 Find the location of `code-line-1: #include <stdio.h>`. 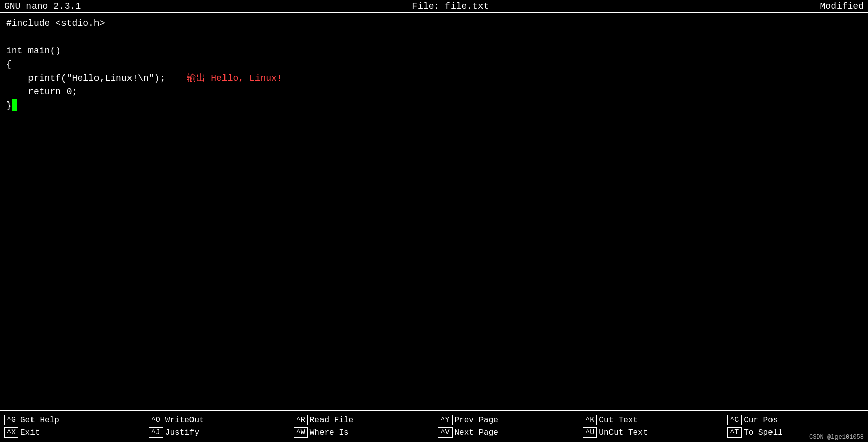

code-line-1: #include <stdio.h> is located at coordinates (434, 23).